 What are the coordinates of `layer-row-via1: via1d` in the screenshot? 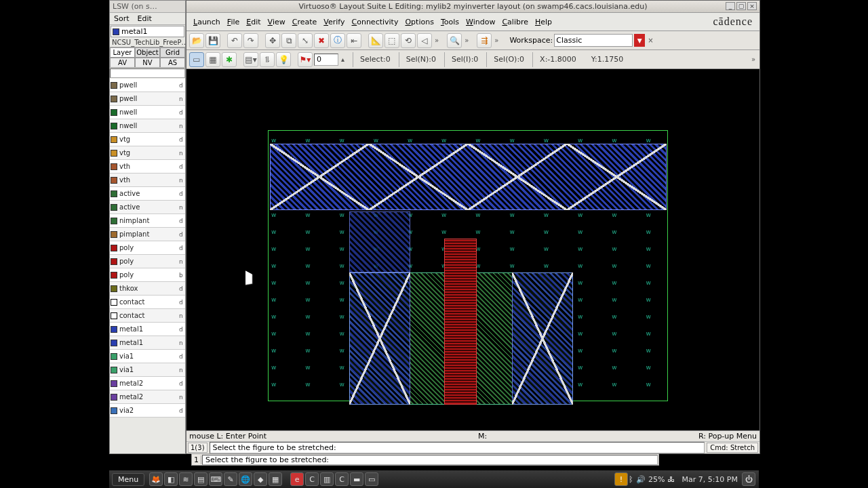 It's located at (148, 357).